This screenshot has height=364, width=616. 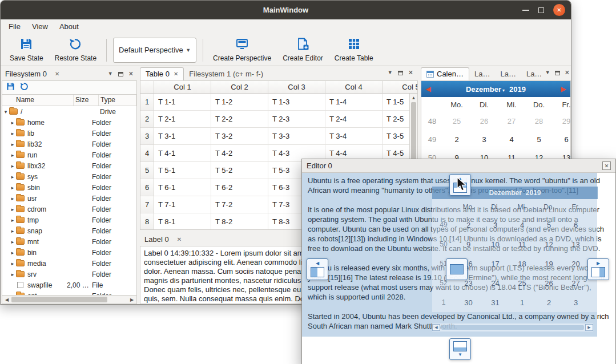 What do you see at coordinates (457, 121) in the screenshot?
I see `calendar-day: 25` at bounding box center [457, 121].